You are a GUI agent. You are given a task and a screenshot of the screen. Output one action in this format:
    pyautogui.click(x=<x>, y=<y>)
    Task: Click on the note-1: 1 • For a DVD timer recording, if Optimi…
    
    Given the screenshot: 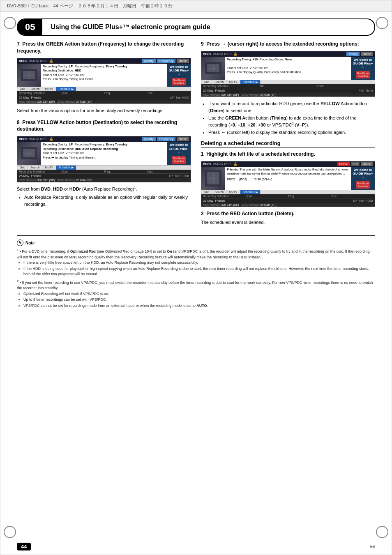 What is the action you would take?
    pyautogui.click(x=196, y=263)
    